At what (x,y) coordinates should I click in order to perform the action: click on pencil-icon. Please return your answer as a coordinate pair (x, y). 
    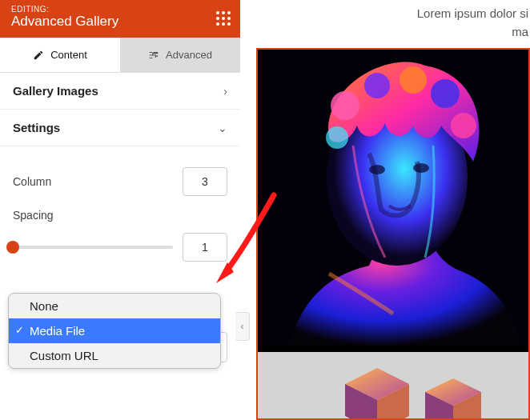
    Looking at the image, I should click on (38, 55).